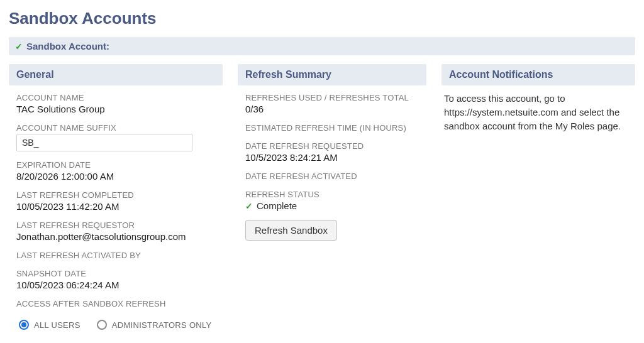  What do you see at coordinates (118, 236) in the screenshot?
I see `last-refresh-requestor-value: Jonathan.potter@tacsolutionsgroup.com` at bounding box center [118, 236].